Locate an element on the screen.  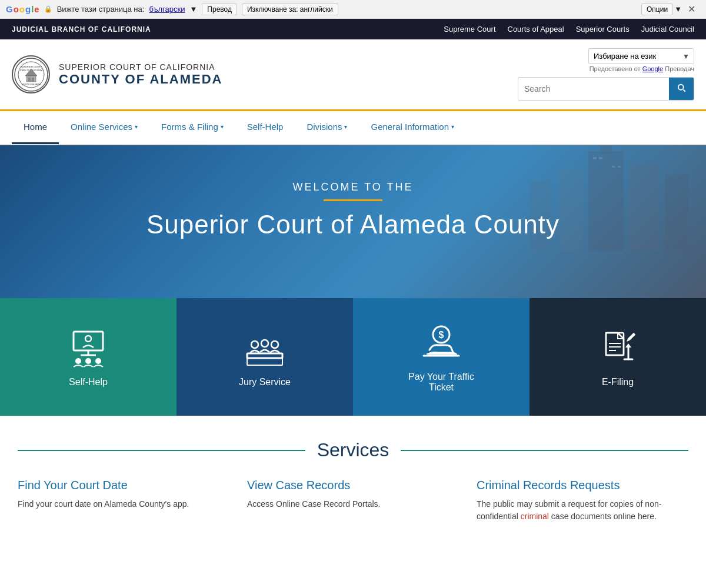
svg-text: COUNTY OF ALAMEDA is located at coordinates (31, 85).